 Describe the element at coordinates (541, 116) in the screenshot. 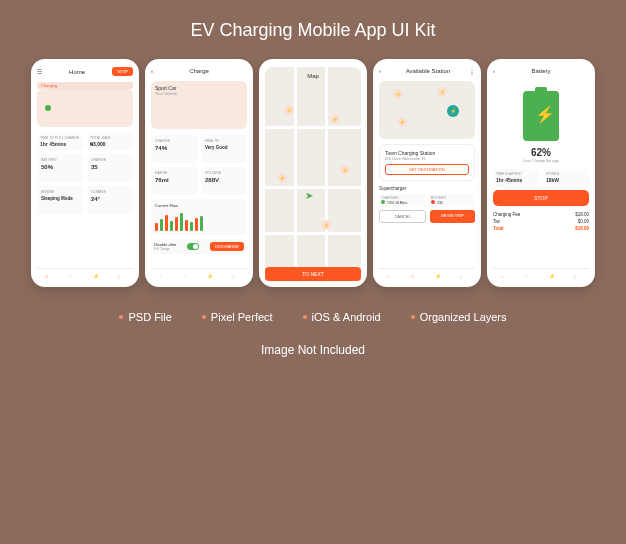

I see `battery-icon` at that location.